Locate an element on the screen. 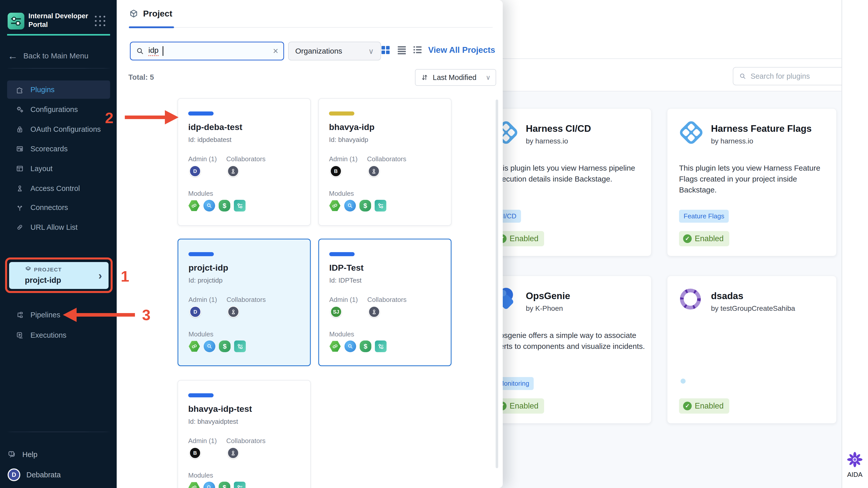  sidebar-item-connectors: Connectors is located at coordinates (59, 207).